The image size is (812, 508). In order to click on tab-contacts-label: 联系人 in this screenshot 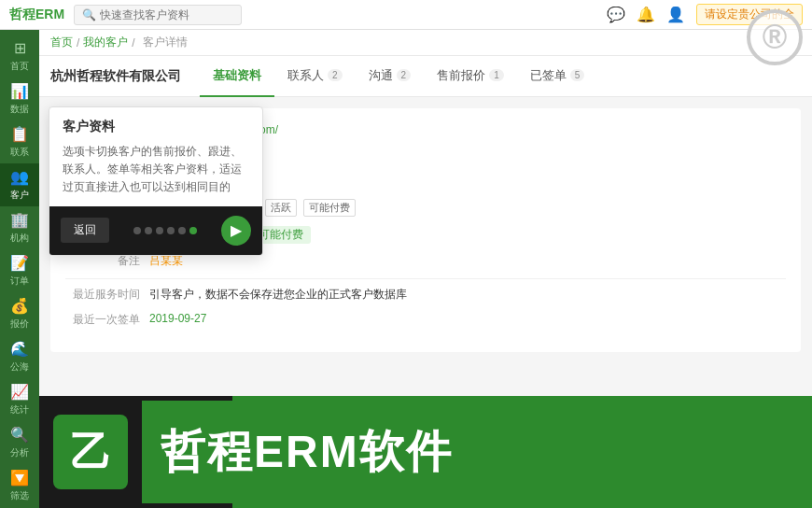, I will do `click(306, 76)`.